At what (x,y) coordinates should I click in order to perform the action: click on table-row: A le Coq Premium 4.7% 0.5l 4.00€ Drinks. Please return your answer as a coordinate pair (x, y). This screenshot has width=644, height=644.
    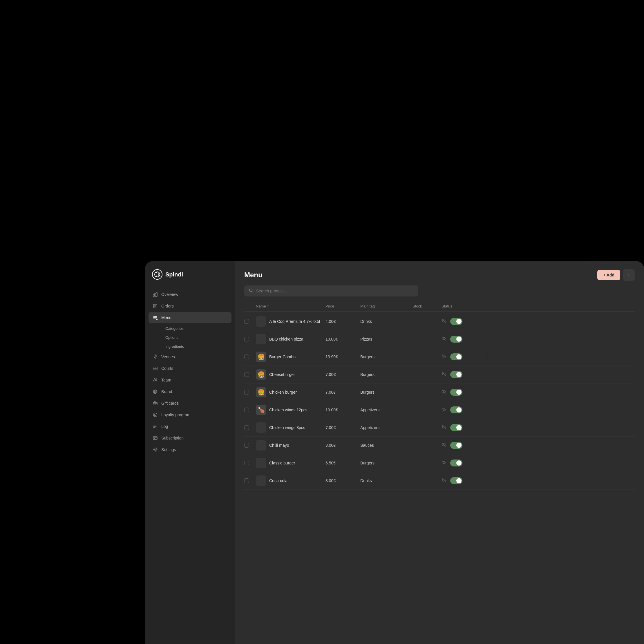
    Looking at the image, I should click on (439, 321).